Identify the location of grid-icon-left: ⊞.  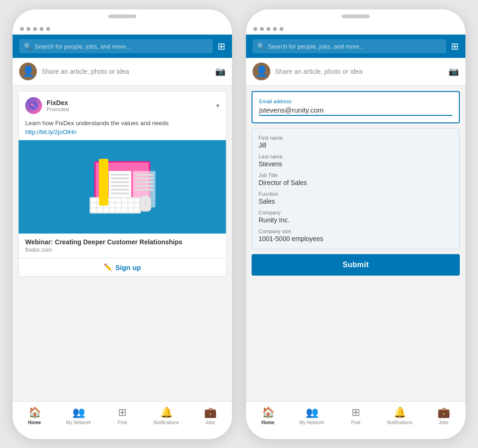
(221, 46).